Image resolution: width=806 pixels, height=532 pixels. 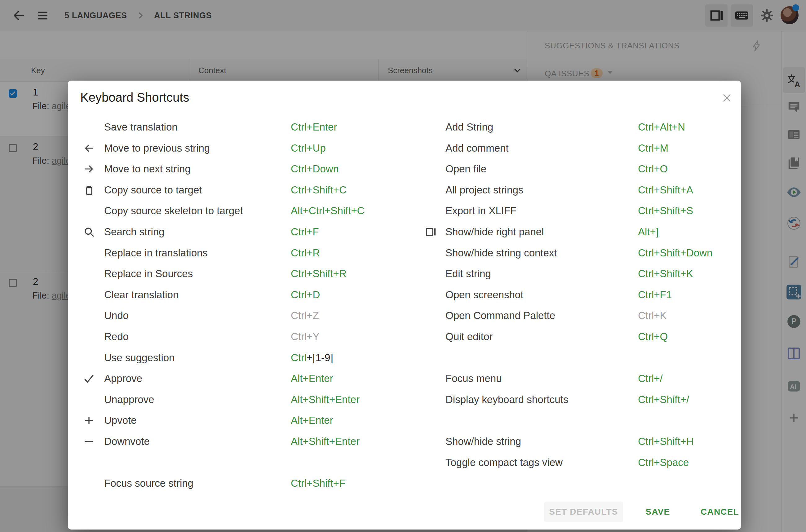 What do you see at coordinates (157, 148) in the screenshot?
I see `shortcut-label: Move to previous string` at bounding box center [157, 148].